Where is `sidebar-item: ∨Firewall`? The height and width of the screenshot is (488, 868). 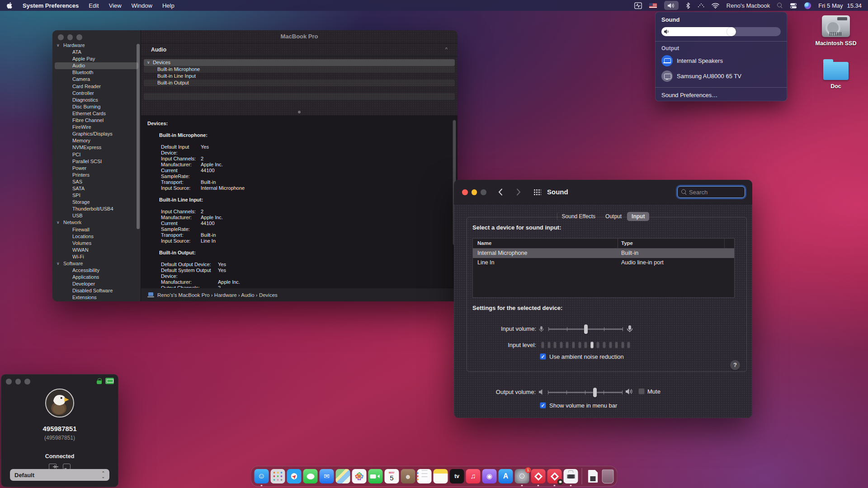 sidebar-item: ∨Firewall is located at coordinates (97, 230).